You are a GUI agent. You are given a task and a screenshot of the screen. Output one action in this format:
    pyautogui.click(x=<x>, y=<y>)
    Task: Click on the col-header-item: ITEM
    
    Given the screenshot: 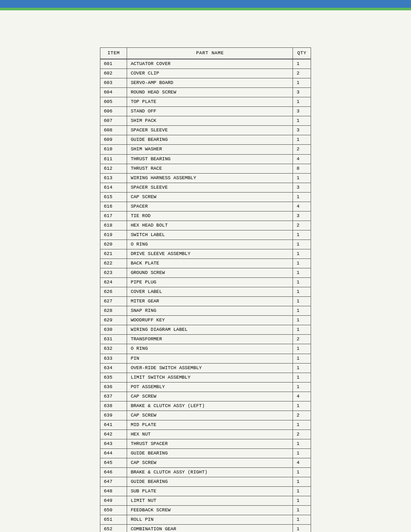 What is the action you would take?
    pyautogui.click(x=114, y=53)
    